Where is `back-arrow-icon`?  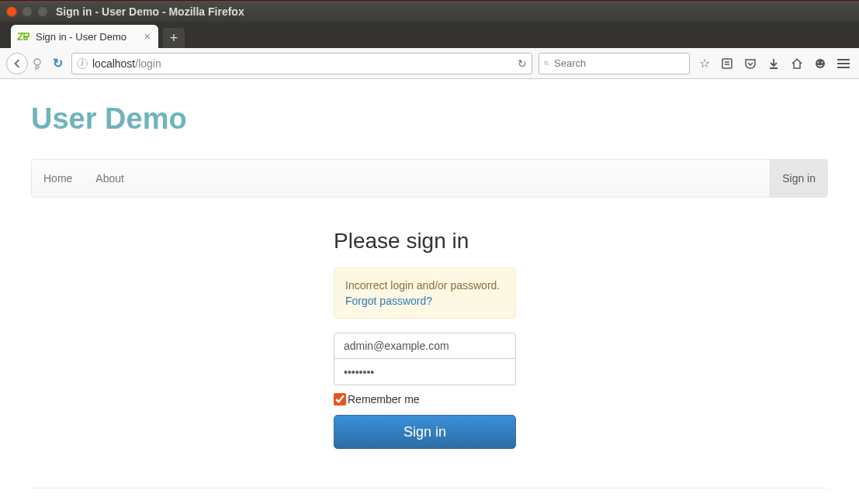 back-arrow-icon is located at coordinates (17, 64).